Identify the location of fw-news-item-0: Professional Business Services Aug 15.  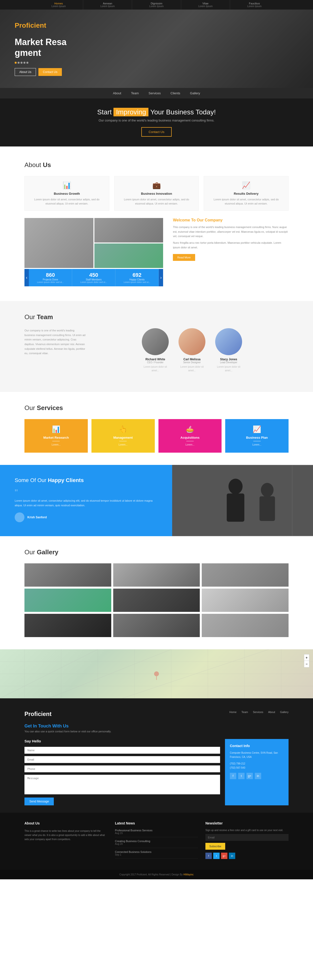
(156, 833).